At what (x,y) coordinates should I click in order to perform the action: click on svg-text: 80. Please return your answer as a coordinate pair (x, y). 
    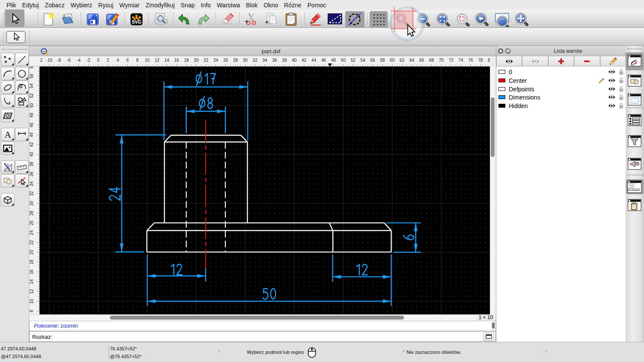
    Looking at the image, I should click on (489, 60).